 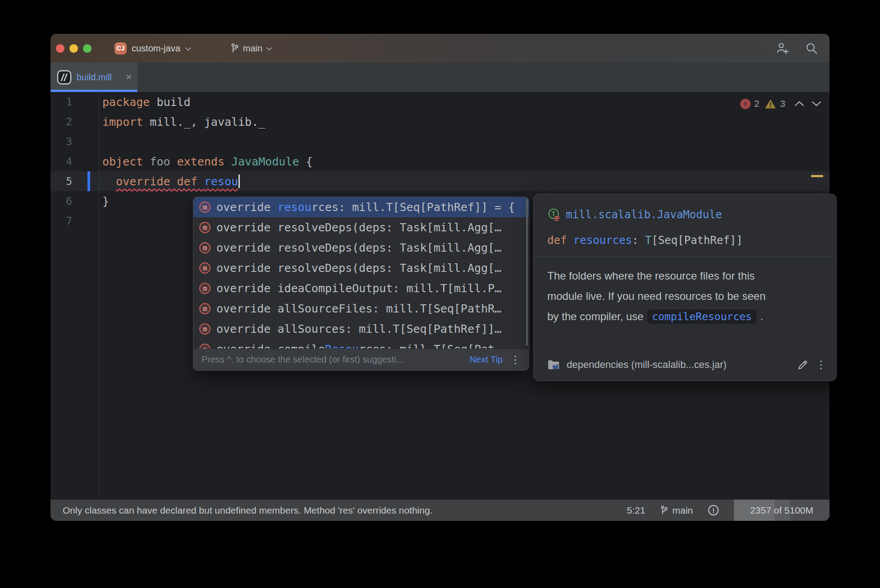 I want to click on title-bar: CJ custom-java main, so click(x=440, y=48).